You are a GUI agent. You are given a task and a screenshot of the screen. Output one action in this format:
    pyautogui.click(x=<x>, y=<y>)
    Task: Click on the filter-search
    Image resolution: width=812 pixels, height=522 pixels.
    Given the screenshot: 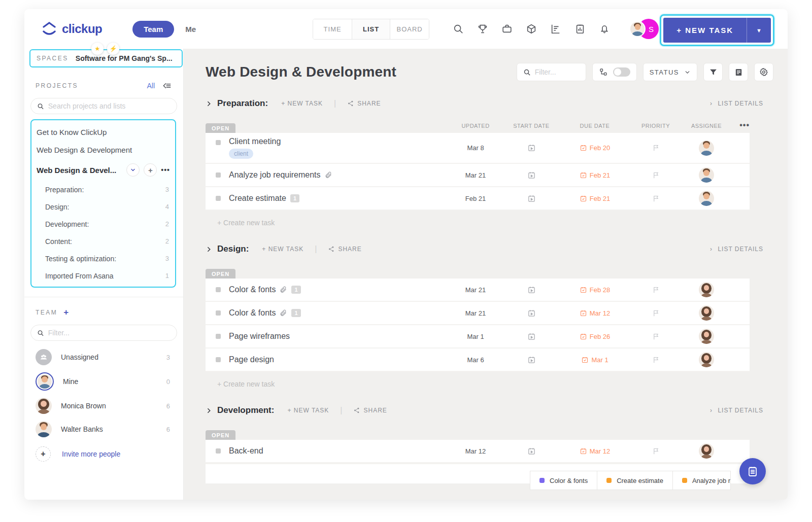 What is the action you would take?
    pyautogui.click(x=551, y=72)
    